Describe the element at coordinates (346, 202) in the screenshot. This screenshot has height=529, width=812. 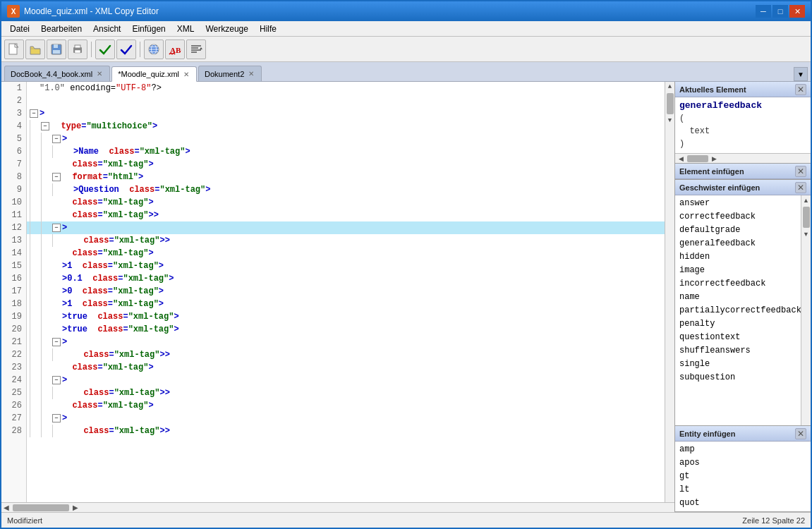
I see `code-line-10: class="xml-tag">` at that location.